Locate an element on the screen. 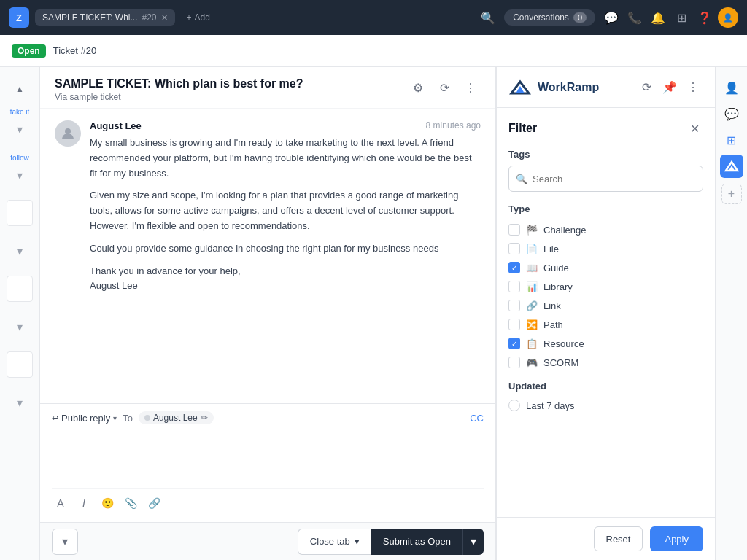 The image size is (747, 560). workramp-logo: WorkRamp is located at coordinates (554, 88).